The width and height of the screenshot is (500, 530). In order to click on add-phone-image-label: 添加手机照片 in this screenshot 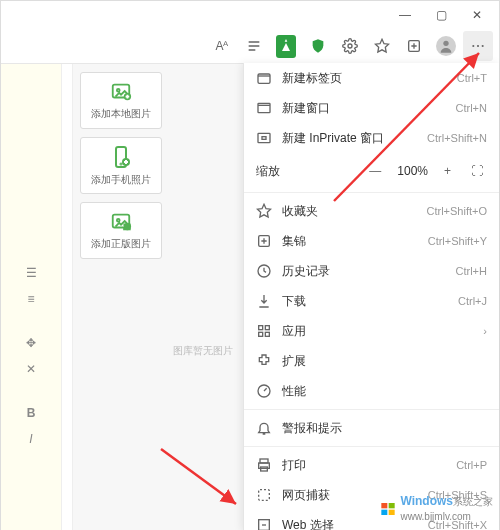, I will do `click(121, 180)`.